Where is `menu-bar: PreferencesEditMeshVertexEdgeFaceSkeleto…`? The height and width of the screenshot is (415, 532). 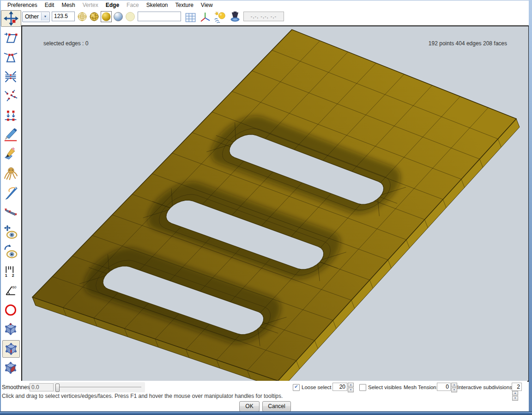
menu-bar: PreferencesEditMeshVertexEdgeFaceSkeleto… is located at coordinates (266, 5).